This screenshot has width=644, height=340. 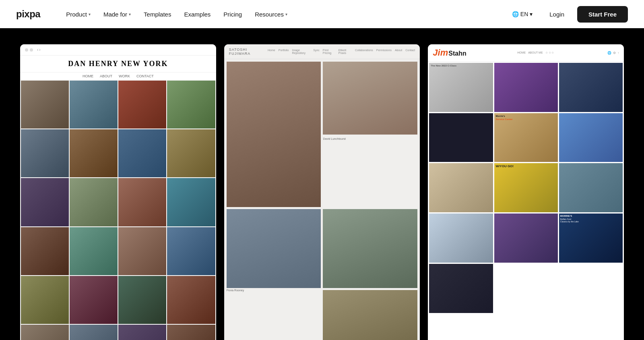 I want to click on window-dots, so click(x=29, y=50).